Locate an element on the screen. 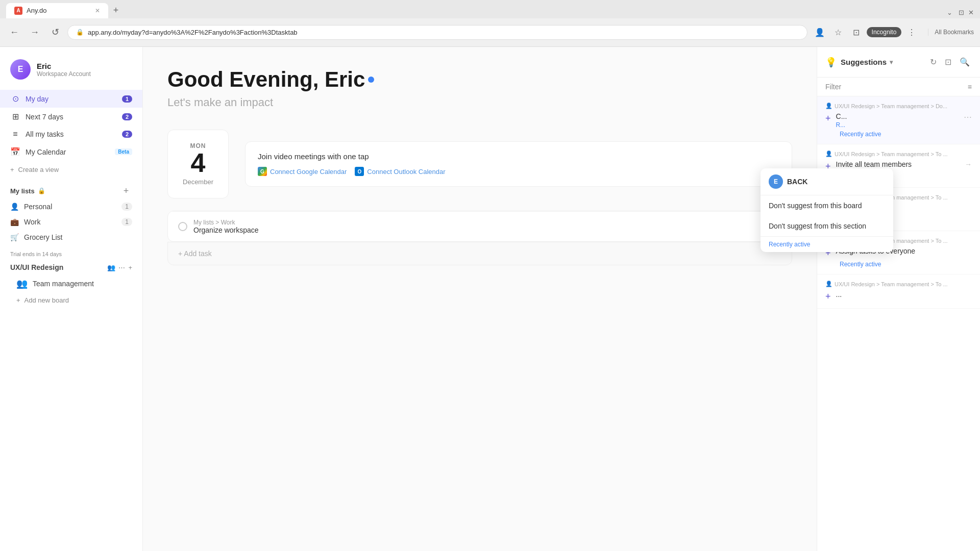 This screenshot has height=551, width=980. refresh-button: ↻ is located at coordinates (933, 62).